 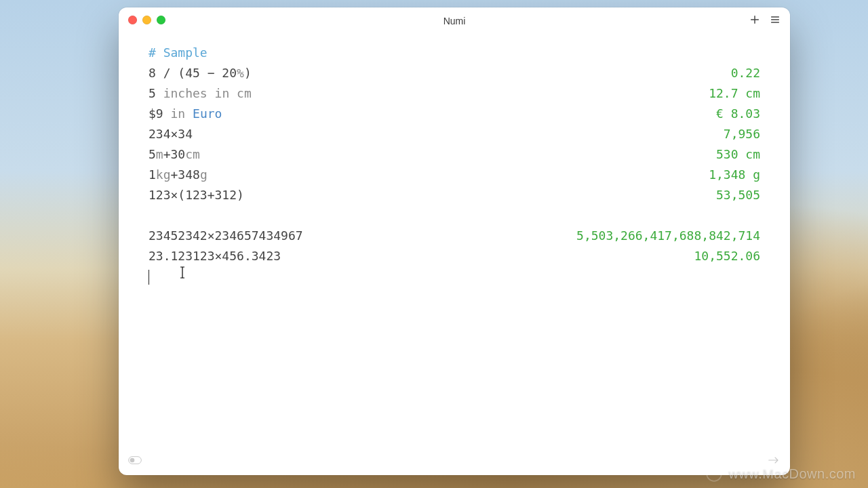 I want to click on expression: 5 inches in cm, so click(x=200, y=94).